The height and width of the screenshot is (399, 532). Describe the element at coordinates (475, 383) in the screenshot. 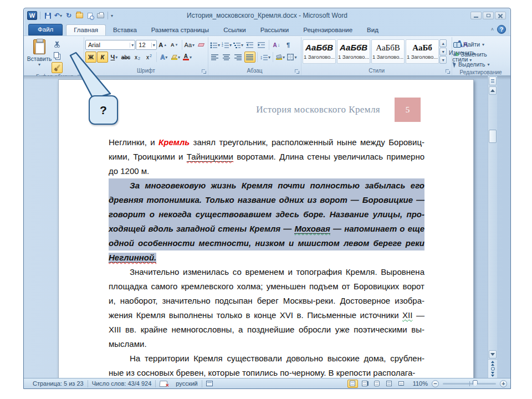

I see `zoom-slider-thumb` at that location.